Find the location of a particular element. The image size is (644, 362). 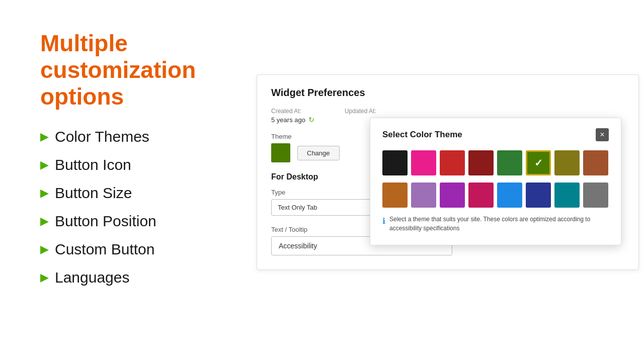

color-swatch-hot-pink is located at coordinates (424, 163).